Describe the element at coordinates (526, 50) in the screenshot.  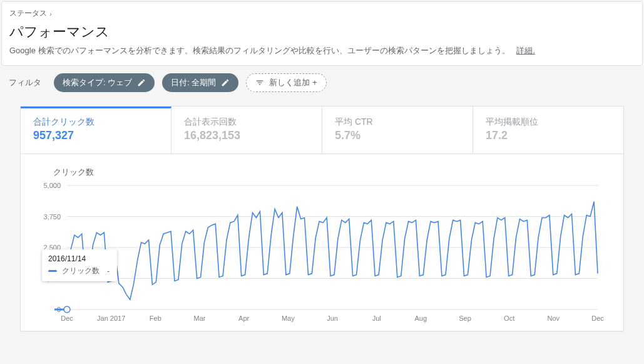
I see `learn-more-link: 詳細.` at that location.